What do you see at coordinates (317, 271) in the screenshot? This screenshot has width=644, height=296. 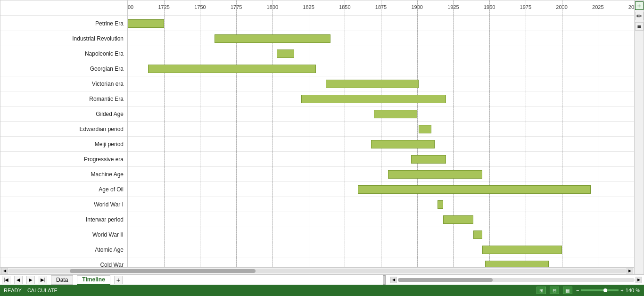 I see `scroll-track-h` at bounding box center [317, 271].